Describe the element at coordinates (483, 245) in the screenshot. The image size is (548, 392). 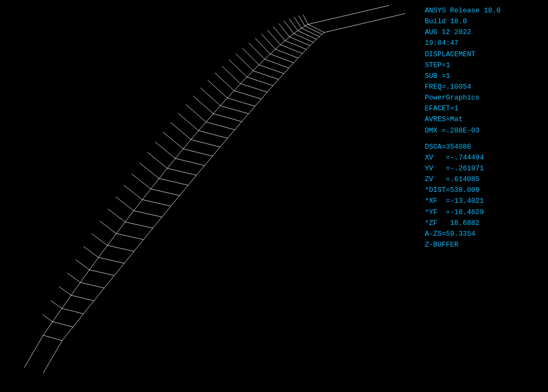
I see `sidebar-line-22: Z-BUFFER` at that location.